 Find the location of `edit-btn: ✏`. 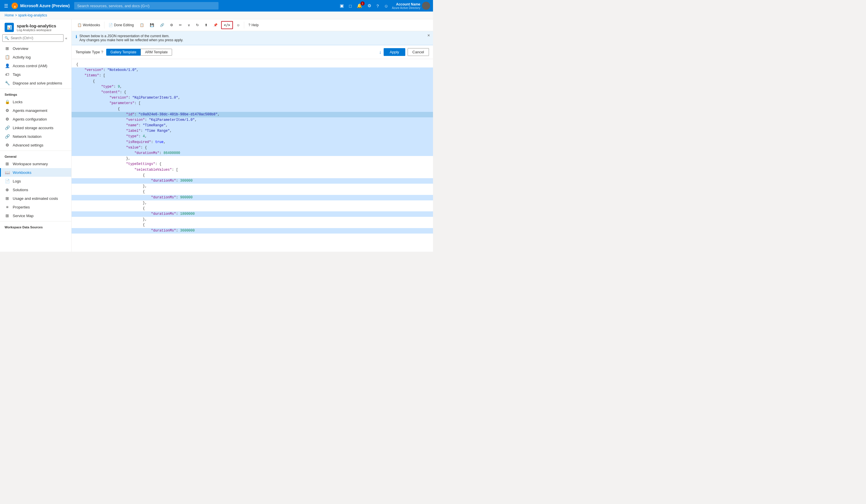

edit-btn: ✏ is located at coordinates (180, 25).